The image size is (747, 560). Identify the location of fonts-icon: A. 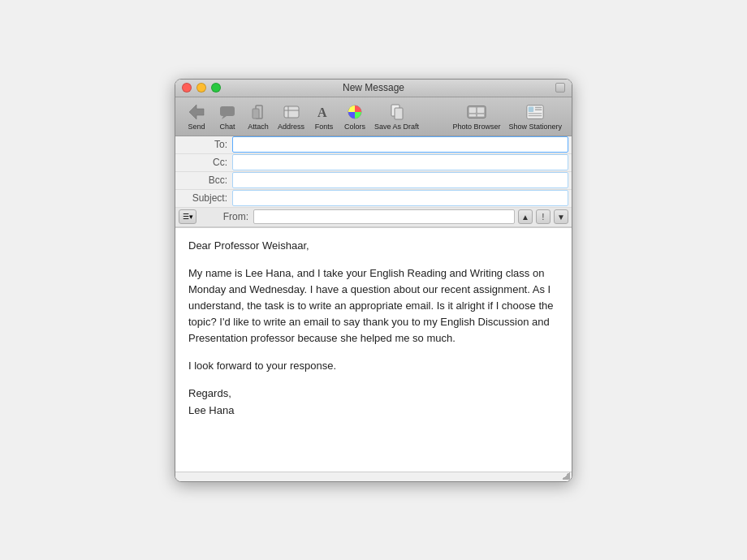
(324, 112).